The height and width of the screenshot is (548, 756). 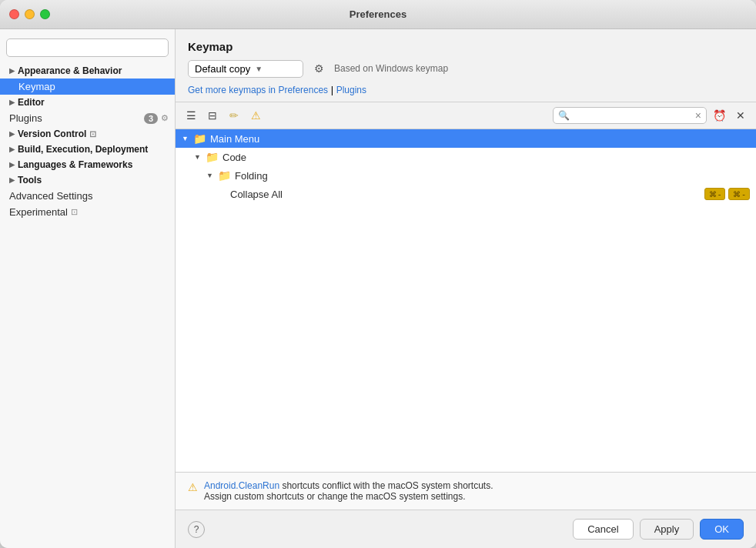 What do you see at coordinates (258, 90) in the screenshot?
I see `preferences-link: Get more keymaps in Preferences` at bounding box center [258, 90].